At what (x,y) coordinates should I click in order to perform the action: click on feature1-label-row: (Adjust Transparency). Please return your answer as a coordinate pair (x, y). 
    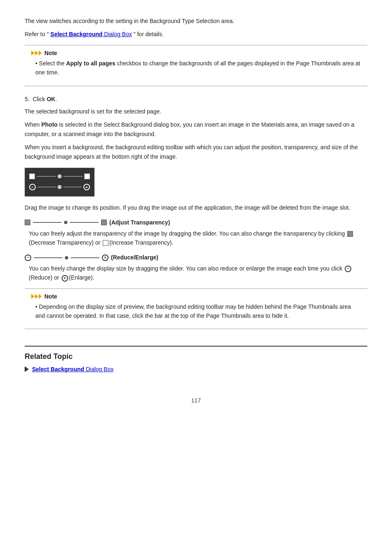
    Looking at the image, I should click on (196, 222).